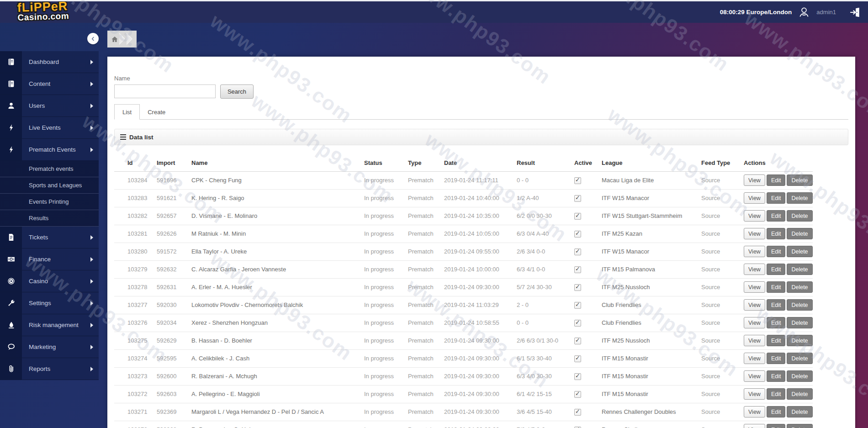 The image size is (868, 428). I want to click on cell-id: 103273, so click(135, 376).